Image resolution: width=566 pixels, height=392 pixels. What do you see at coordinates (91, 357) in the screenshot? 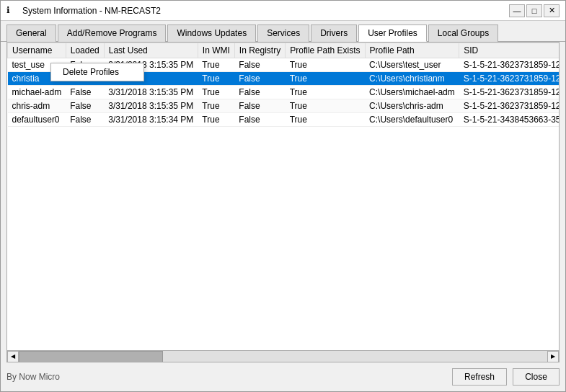
I see `scroll-thumb` at bounding box center [91, 357].